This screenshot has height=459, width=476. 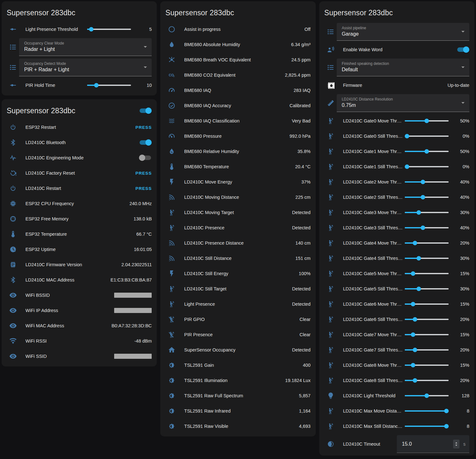 What do you see at coordinates (397, 289) in the screenshot?
I see `entity-row-ld2410c-gate5-still-thres: LD2410C Gate5 Still Thres…30%` at bounding box center [397, 289].